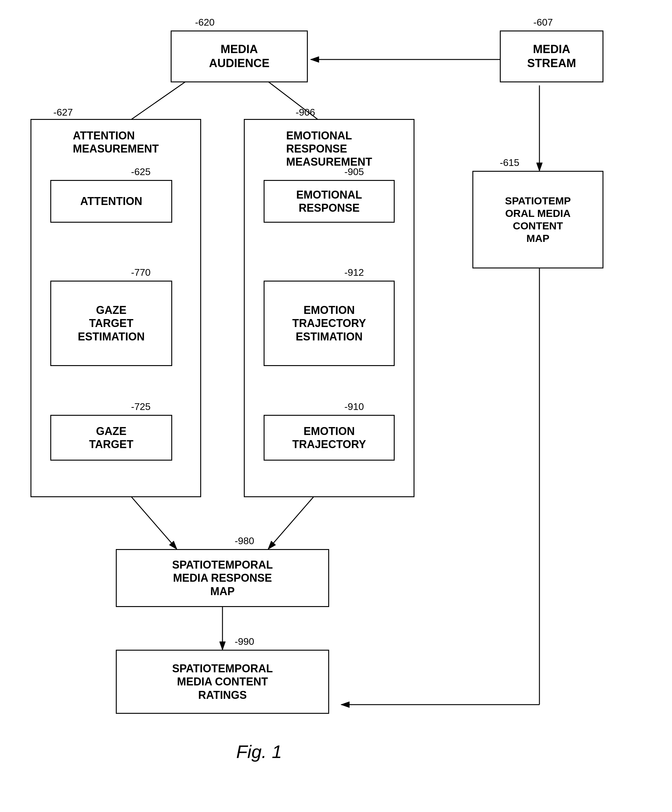 This screenshot has width=672, height=812. Describe the element at coordinates (141, 407) in the screenshot. I see `ref-725: -725` at that location.